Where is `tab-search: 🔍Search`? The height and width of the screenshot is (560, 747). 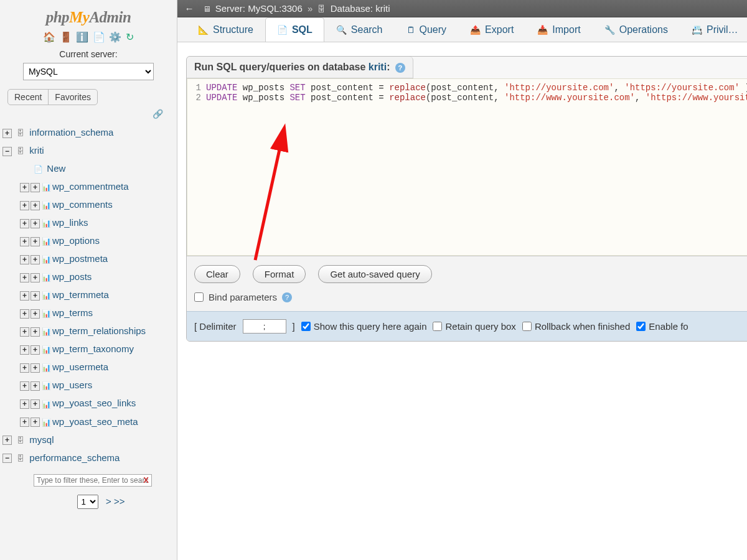
tab-search: 🔍Search is located at coordinates (360, 30).